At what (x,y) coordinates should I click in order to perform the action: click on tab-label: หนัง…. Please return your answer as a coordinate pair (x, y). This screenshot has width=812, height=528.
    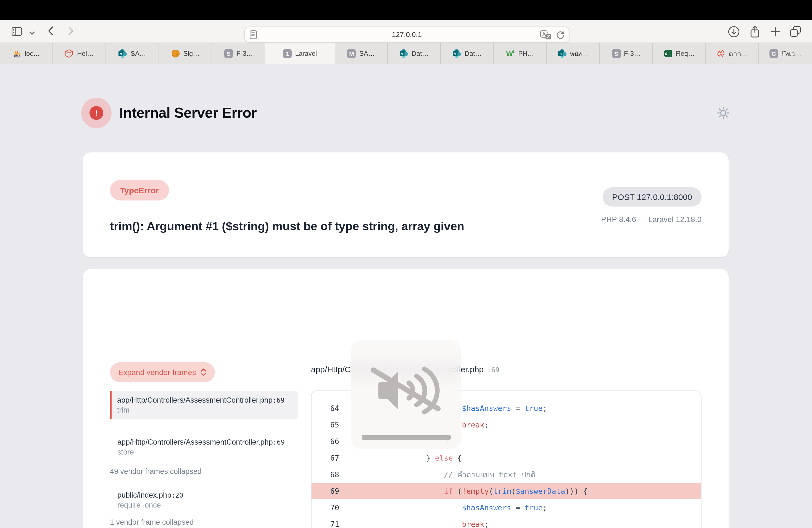
    Looking at the image, I should click on (579, 54).